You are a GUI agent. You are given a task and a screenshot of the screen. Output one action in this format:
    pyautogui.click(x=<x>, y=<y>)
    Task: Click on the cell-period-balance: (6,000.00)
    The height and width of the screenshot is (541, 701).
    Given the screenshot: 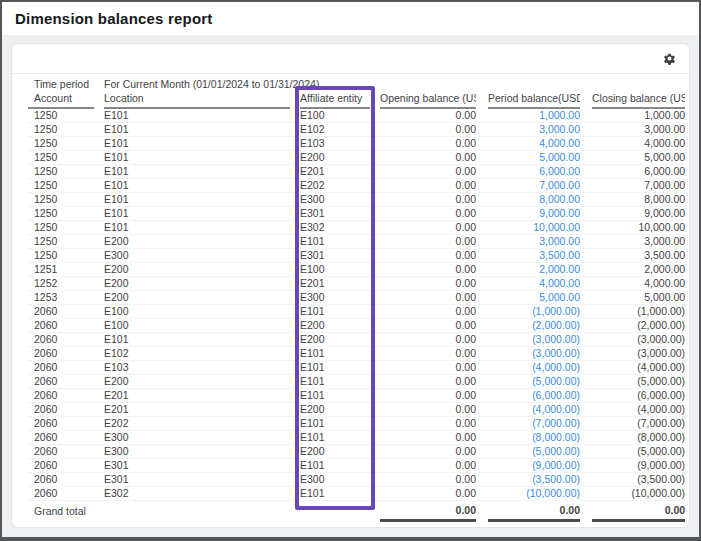 What is the action you would take?
    pyautogui.click(x=534, y=396)
    